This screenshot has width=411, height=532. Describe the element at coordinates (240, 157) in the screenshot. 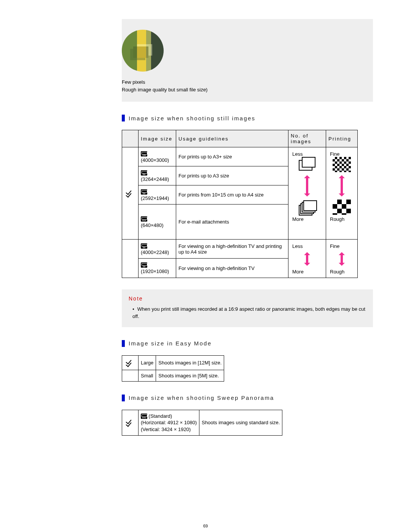

I see `table-row: (4000×3000) For prints up to A3+ size Le…` at that location.